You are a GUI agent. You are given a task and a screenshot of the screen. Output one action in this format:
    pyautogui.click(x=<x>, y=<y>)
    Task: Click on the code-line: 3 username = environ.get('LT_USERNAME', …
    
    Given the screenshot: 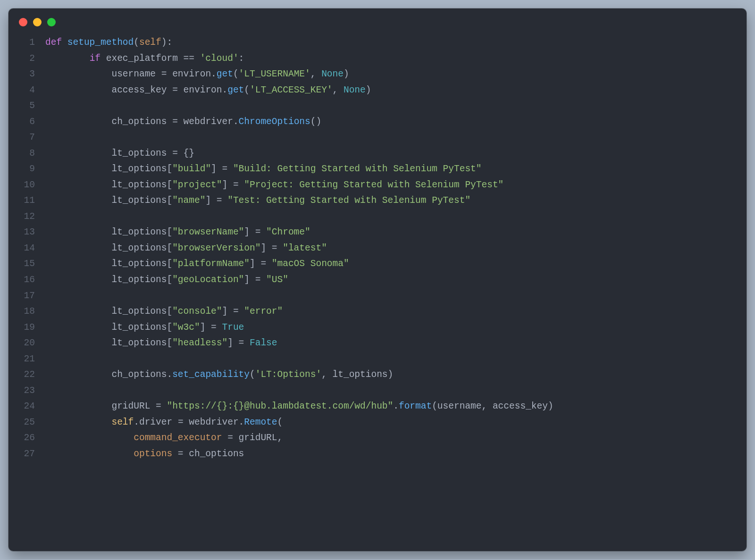 What is the action you would take?
    pyautogui.click(x=378, y=75)
    